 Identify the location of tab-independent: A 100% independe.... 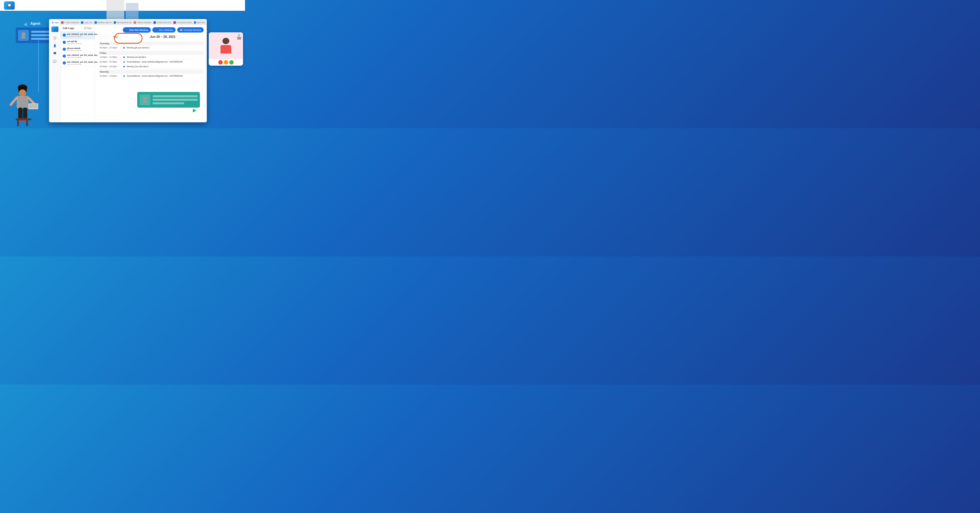
(69, 22).